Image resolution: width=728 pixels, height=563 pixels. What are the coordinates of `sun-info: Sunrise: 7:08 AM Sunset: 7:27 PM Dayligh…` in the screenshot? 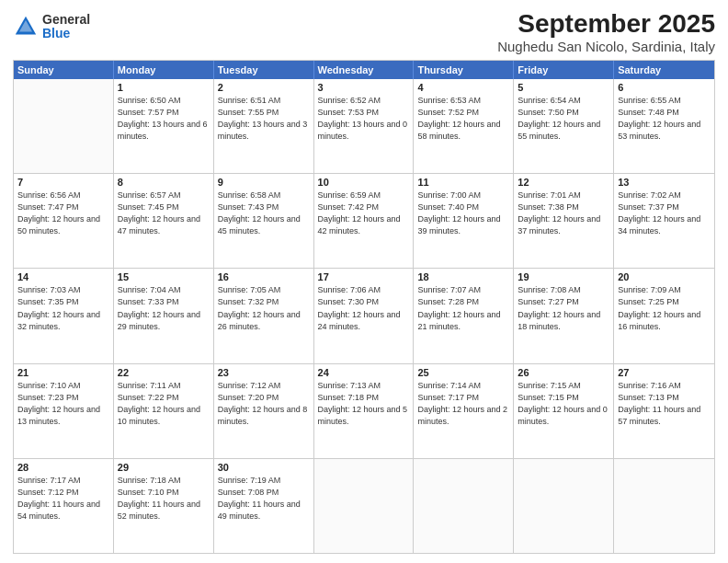 It's located at (563, 308).